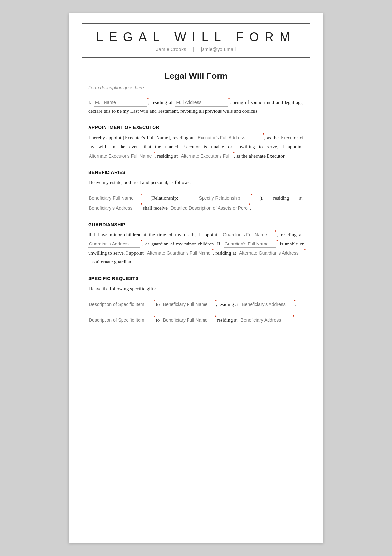 The width and height of the screenshot is (392, 556). Describe the element at coordinates (196, 304) in the screenshot. I see `specific-request-row-1: * to * , residing at * .` at that location.